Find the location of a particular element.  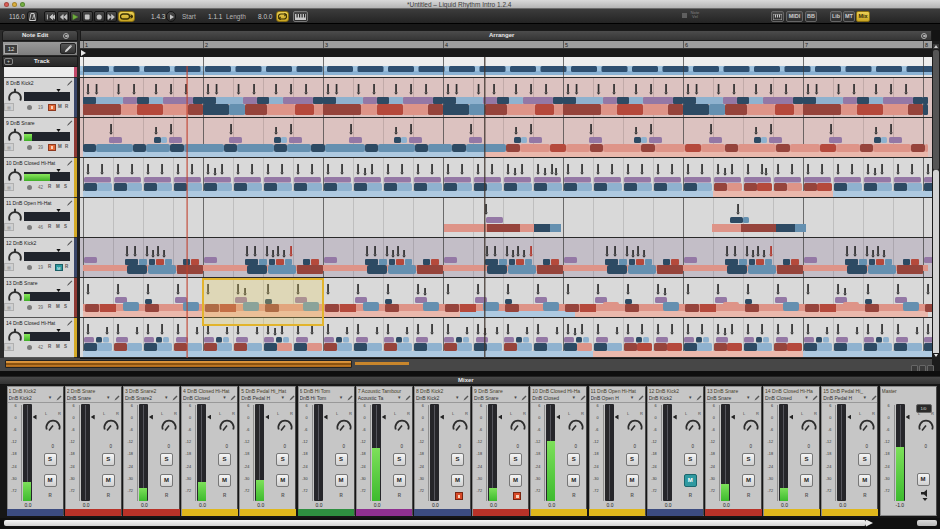

svg-text: 7 is located at coordinates (806, 45).